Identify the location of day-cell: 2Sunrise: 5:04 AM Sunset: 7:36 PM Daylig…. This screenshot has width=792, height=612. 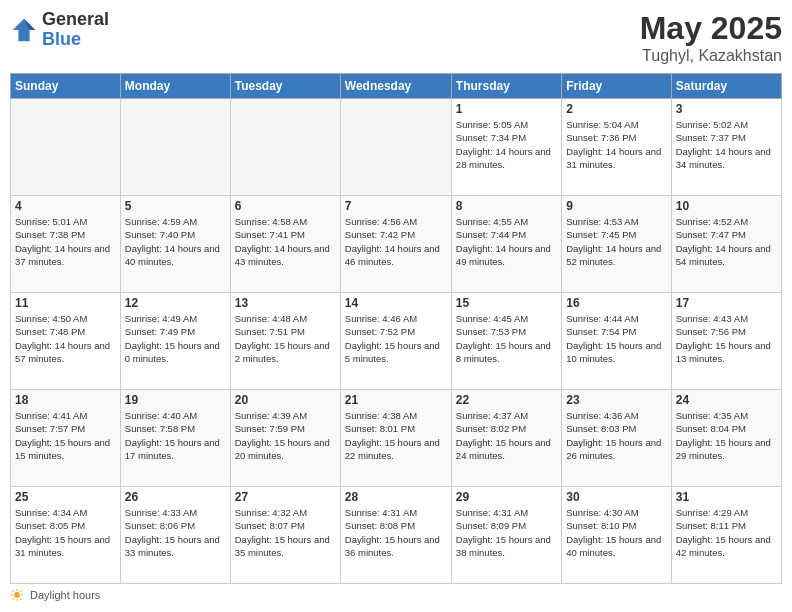
(616, 148).